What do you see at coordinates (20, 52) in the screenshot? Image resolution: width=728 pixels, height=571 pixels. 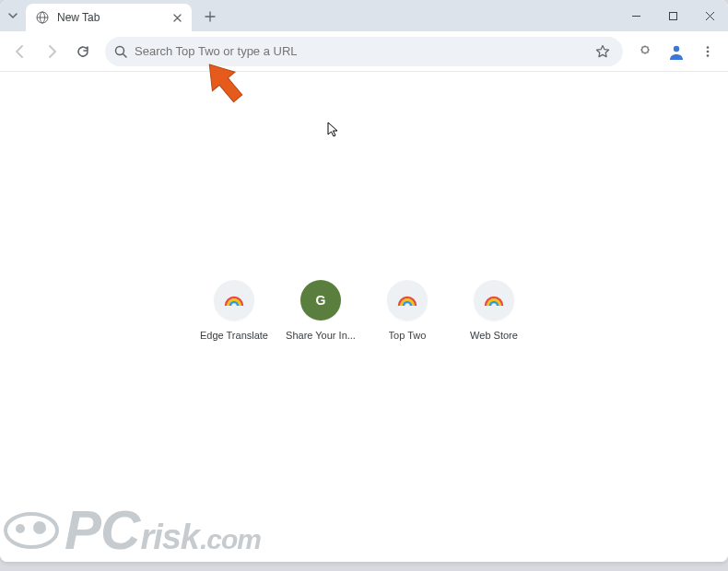 I see `back-button` at bounding box center [20, 52].